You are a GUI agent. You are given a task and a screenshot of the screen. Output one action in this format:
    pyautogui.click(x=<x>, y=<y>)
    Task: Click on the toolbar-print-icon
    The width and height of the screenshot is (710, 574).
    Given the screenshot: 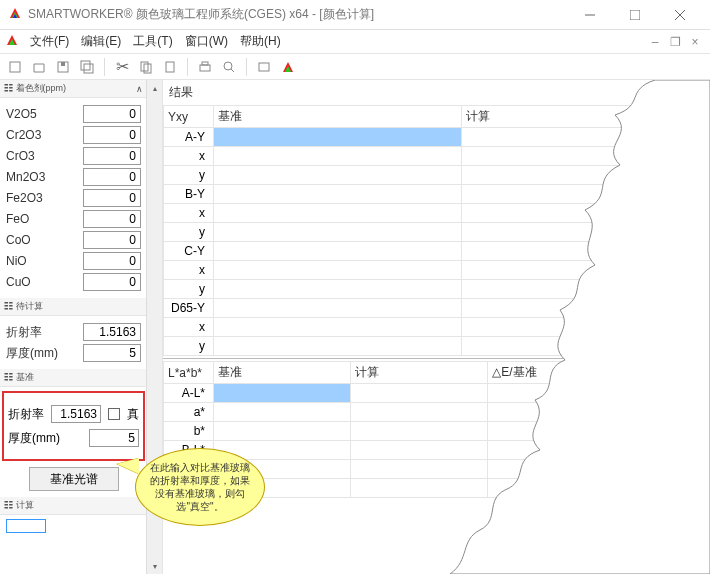 What is the action you would take?
    pyautogui.click(x=205, y=67)
    